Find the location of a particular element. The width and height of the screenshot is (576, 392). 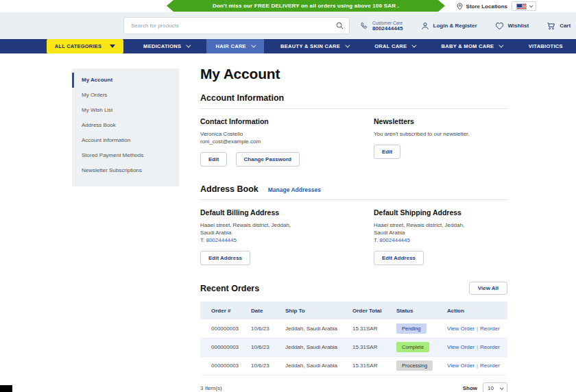

shipping-phone-link: 8002444445 is located at coordinates (395, 240).